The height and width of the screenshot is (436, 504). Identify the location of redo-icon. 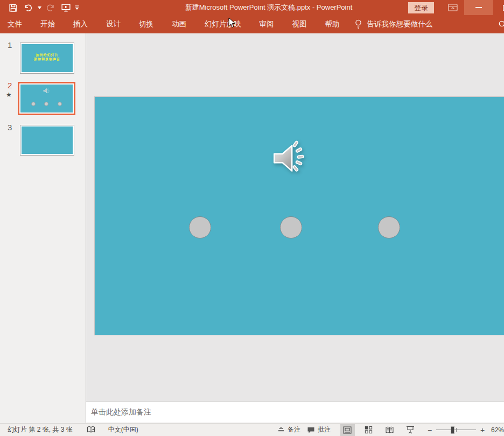
(51, 8).